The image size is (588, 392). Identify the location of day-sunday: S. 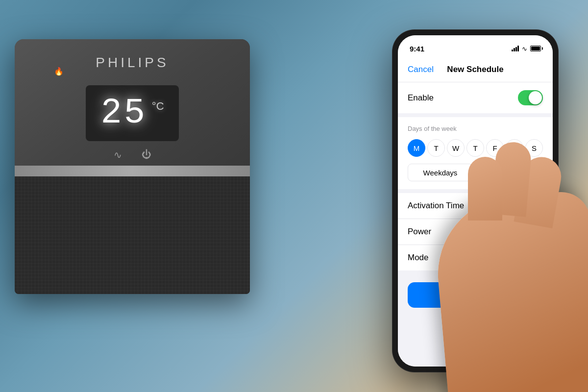
(534, 148).